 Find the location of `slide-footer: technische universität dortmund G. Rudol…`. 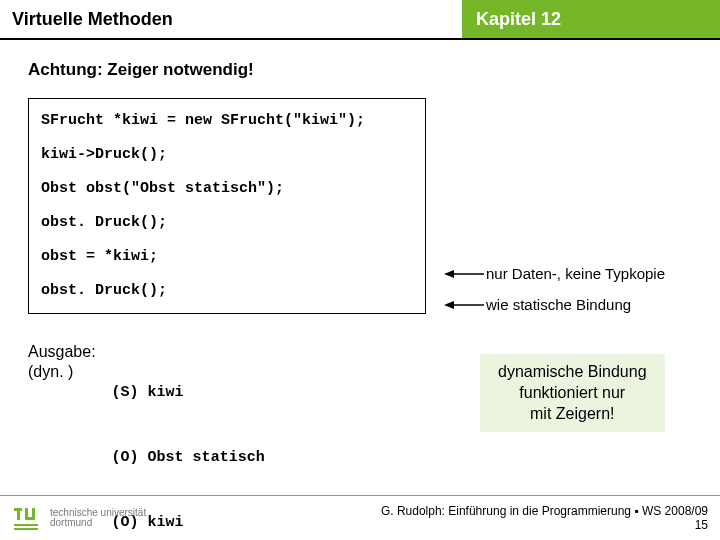

slide-footer: technische universität dortmund G. Rudol… is located at coordinates (360, 518).